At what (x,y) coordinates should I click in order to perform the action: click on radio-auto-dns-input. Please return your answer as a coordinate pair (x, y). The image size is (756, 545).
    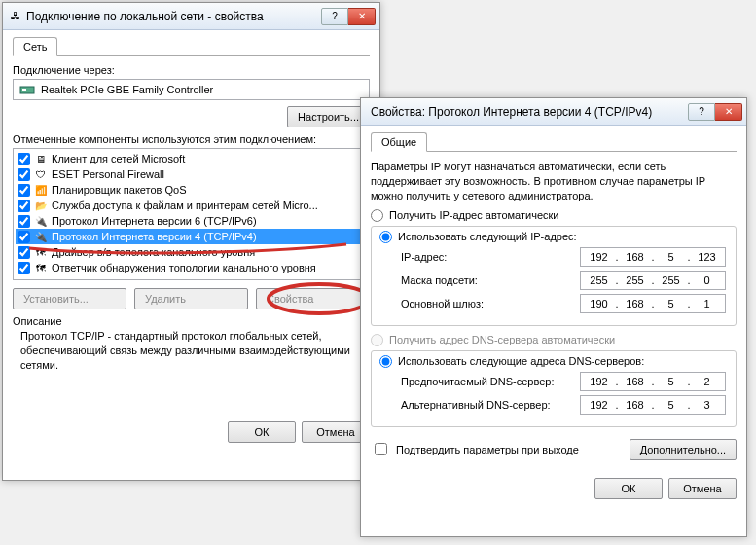
    Looking at the image, I should click on (378, 341).